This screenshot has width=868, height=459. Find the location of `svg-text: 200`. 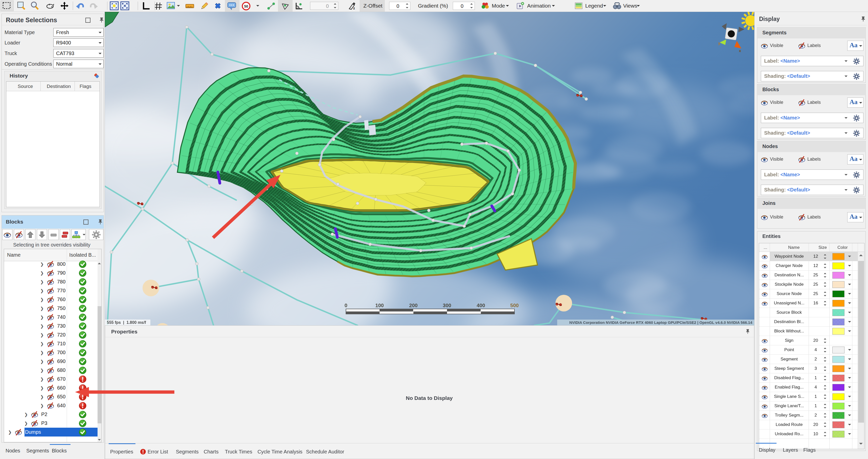

svg-text: 200 is located at coordinates (413, 305).